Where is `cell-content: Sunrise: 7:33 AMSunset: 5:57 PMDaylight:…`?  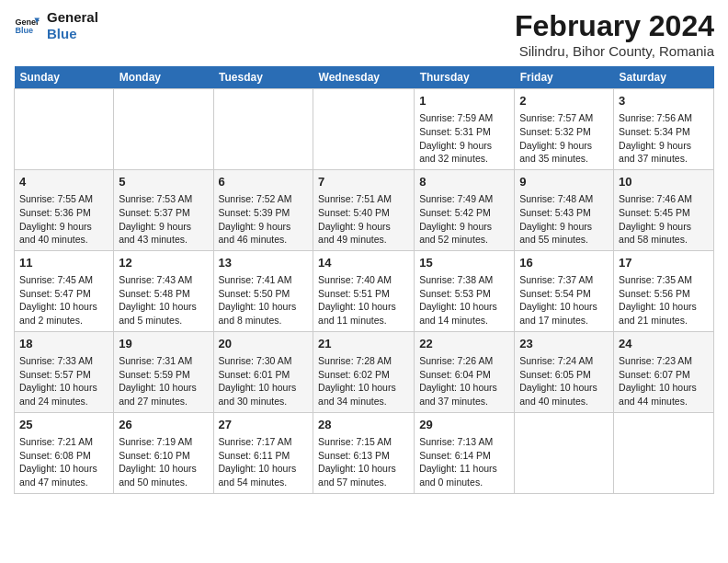
cell-content: Sunrise: 7:33 AMSunset: 5:57 PMDaylight:… is located at coordinates (64, 381).